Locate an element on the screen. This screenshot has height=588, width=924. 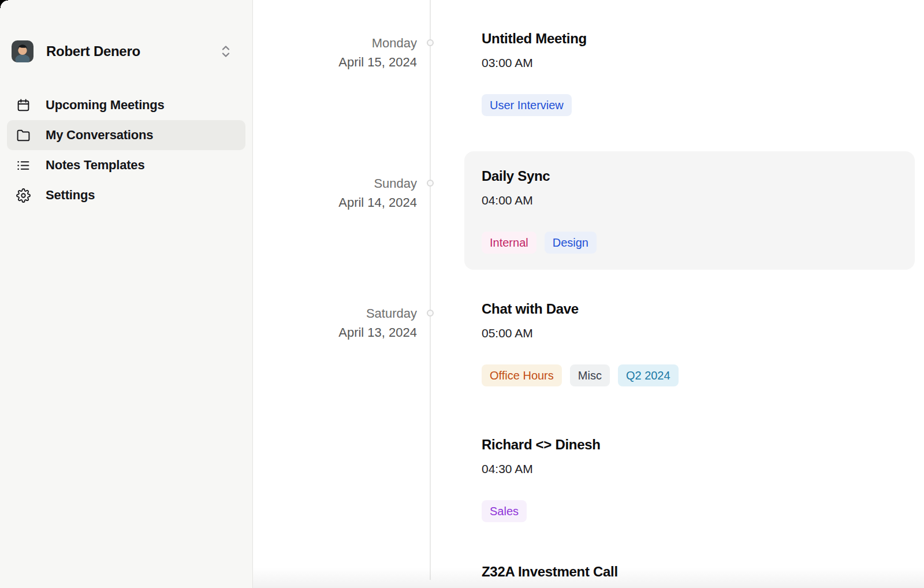
folder-icon is located at coordinates (23, 135).